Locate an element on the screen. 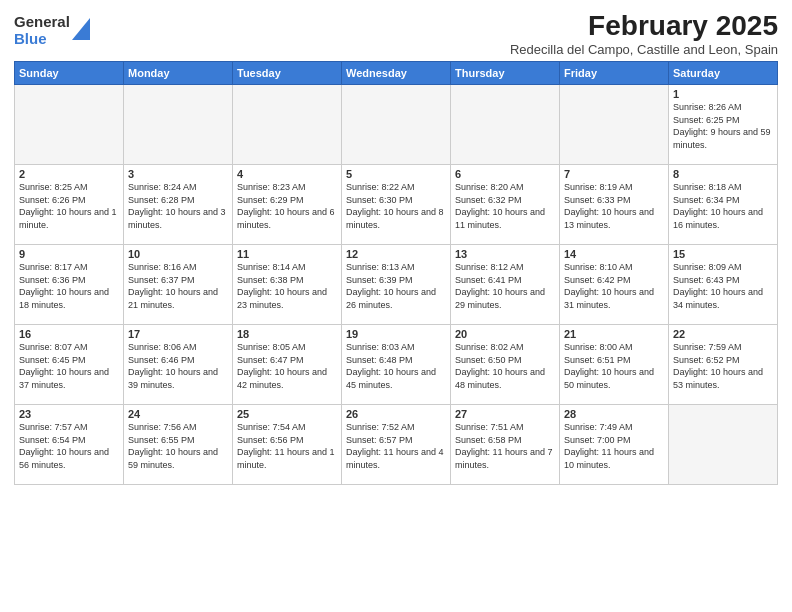  day-info: Sunrise: 8:05 AMSunset: 6:47 PMDaylight:… is located at coordinates (282, 366).